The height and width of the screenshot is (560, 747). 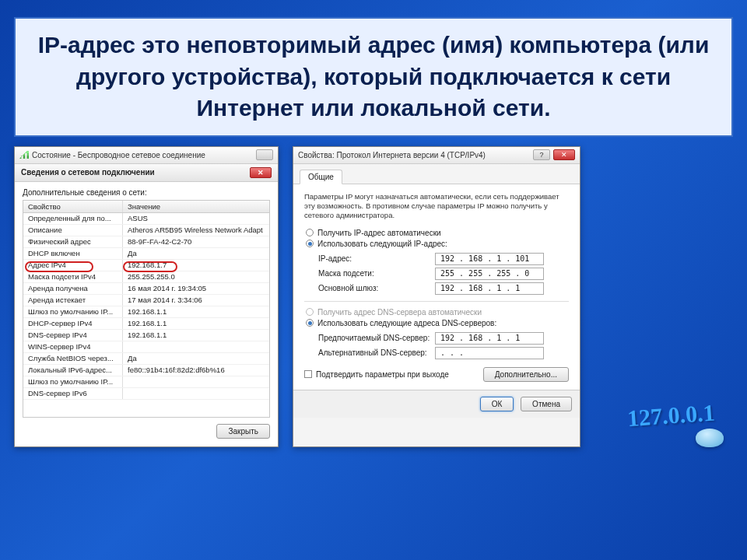 I want to click on table-row: Аренда истекает17 мая 2014 г. 3:34:06, so click(x=146, y=300).